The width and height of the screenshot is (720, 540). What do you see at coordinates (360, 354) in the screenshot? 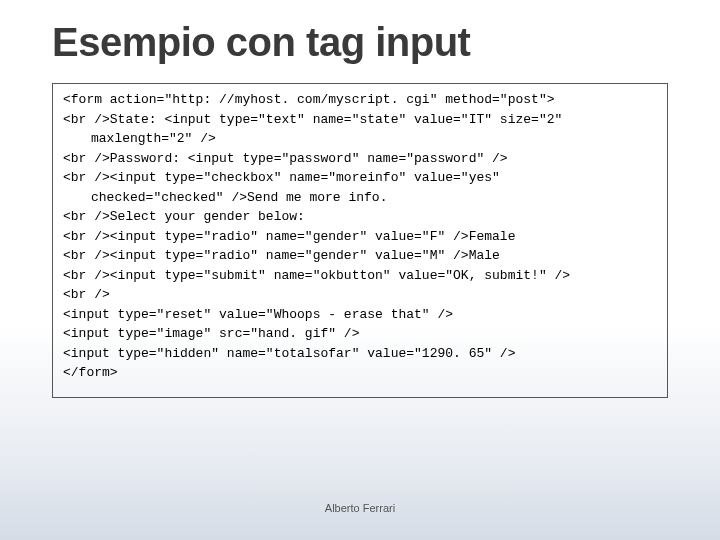
I see `code-line: <input type="hidden" name="totalsofar" v…` at bounding box center [360, 354].